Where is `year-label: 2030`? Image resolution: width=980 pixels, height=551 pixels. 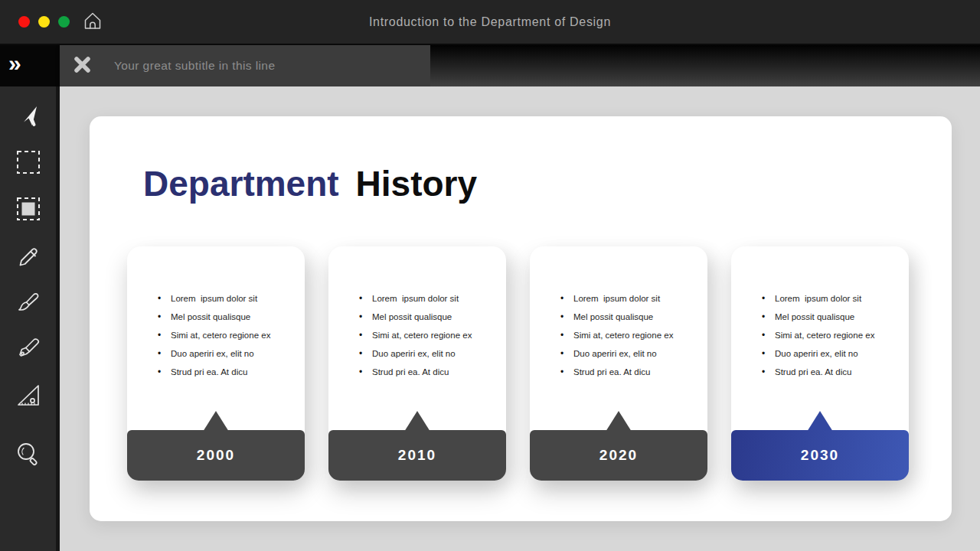
year-label: 2030 is located at coordinates (820, 455).